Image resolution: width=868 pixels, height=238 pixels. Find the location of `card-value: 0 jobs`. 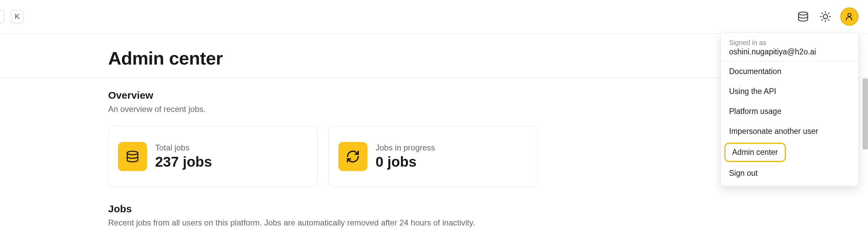

card-value: 0 jobs is located at coordinates (405, 162).